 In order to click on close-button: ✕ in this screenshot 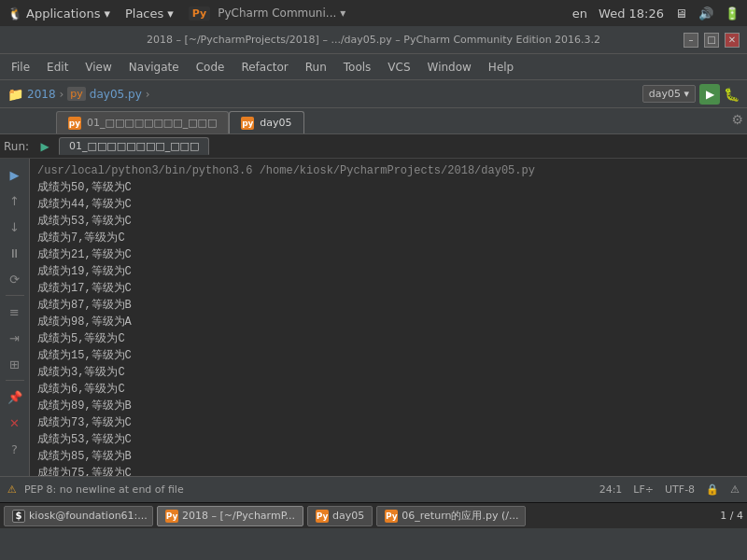, I will do `click(732, 40)`.